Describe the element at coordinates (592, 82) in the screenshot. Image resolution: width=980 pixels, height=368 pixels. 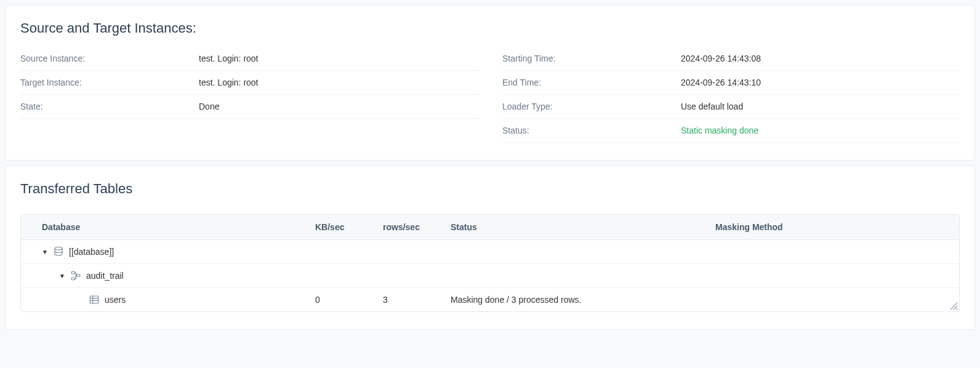
I see `end-time-label: End Time:` at that location.